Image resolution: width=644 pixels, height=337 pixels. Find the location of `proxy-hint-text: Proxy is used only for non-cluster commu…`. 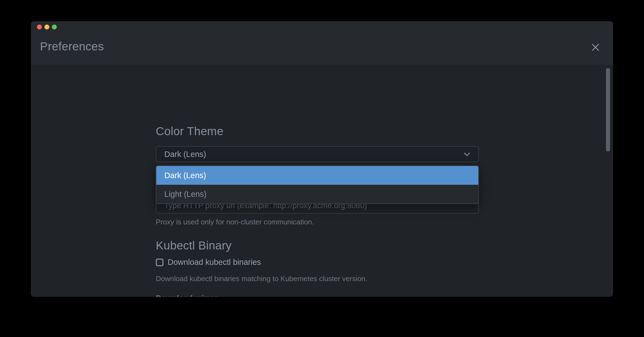

proxy-hint-text: Proxy is used only for non-cluster commu… is located at coordinates (235, 222).